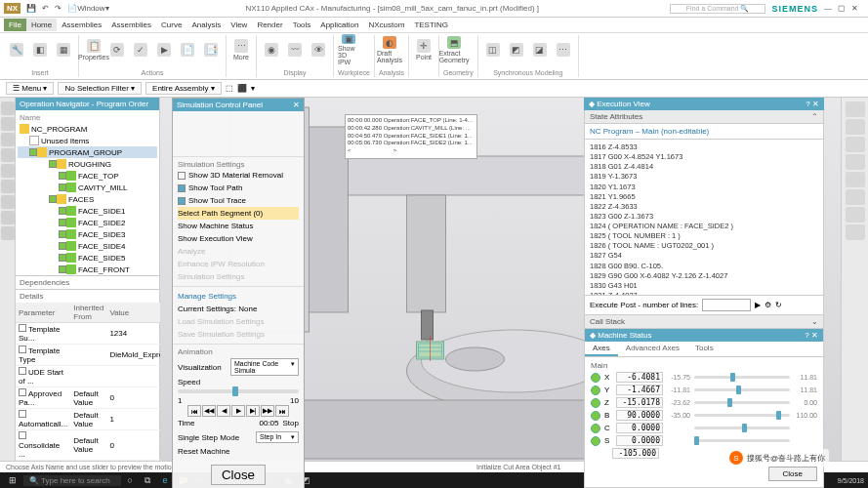 This screenshot has height=488, width=868. What do you see at coordinates (705, 349) in the screenshot?
I see `ms-tab-tools: Tools` at bounding box center [705, 349].